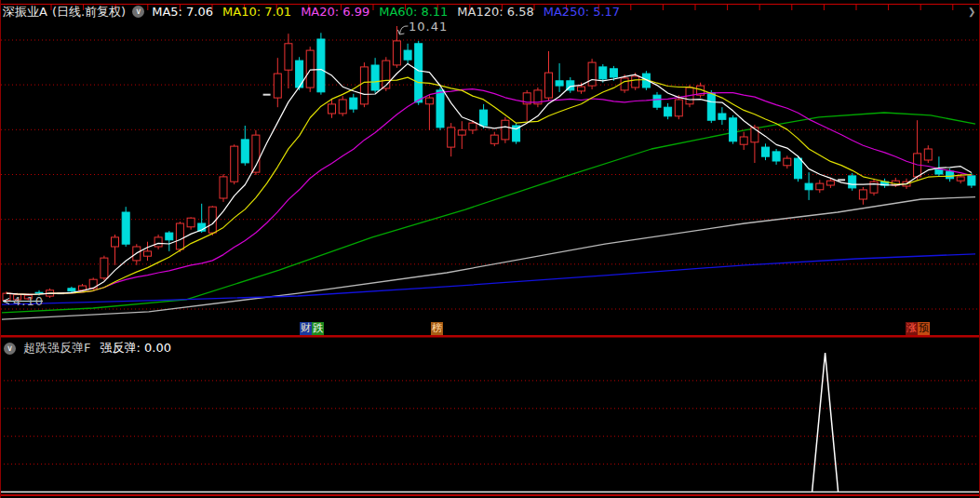  I want to click on ma-label: MA250: 5.17, so click(582, 11).